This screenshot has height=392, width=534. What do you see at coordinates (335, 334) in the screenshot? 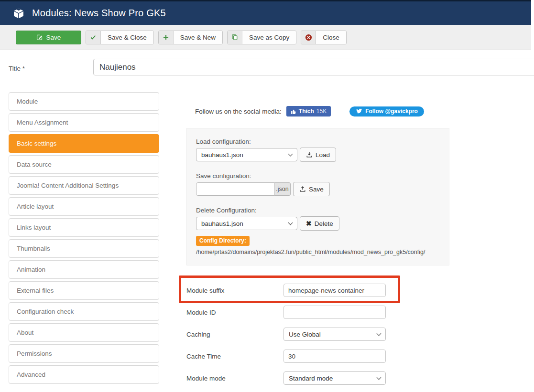
I see `caching-select: Use Global` at bounding box center [335, 334].